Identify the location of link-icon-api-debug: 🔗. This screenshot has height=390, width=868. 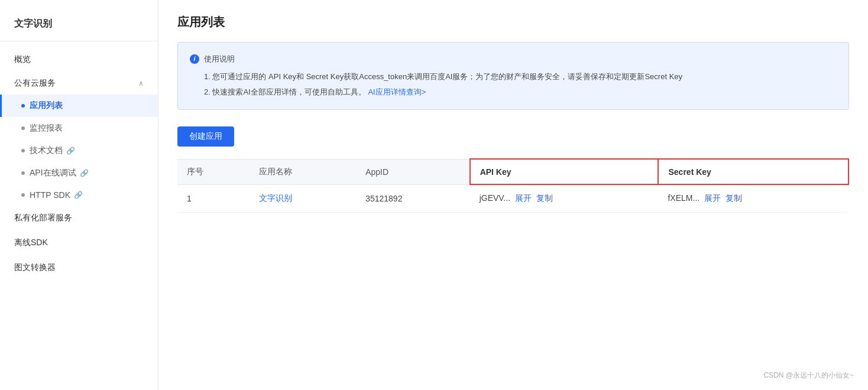
(84, 173).